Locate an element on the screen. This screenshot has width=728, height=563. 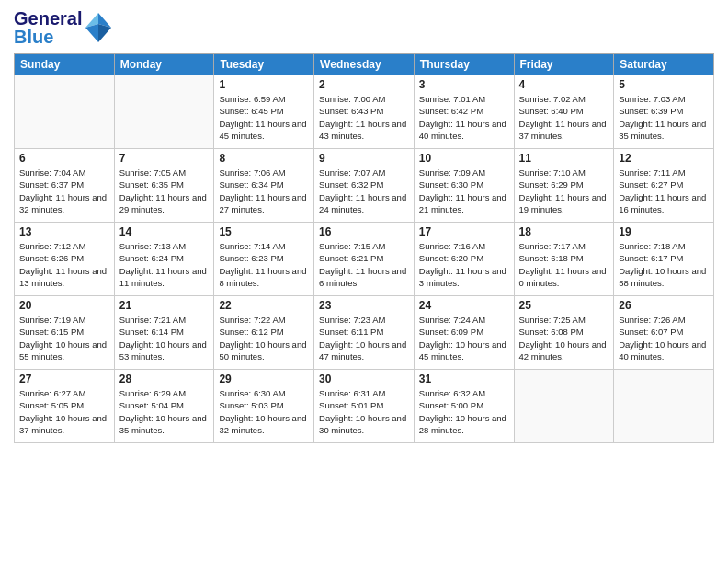
calendar-cell: 4 Sunrise: 7:02 AM Sunset: 6:40 PM Dayli… is located at coordinates (564, 112).